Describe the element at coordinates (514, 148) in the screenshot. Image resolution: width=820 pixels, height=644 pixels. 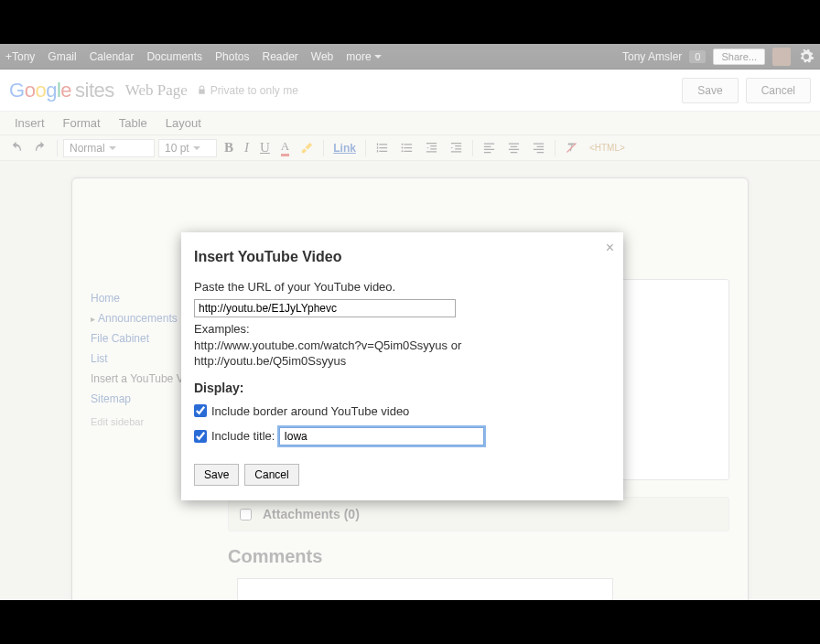
I see `align-center-button` at that location.